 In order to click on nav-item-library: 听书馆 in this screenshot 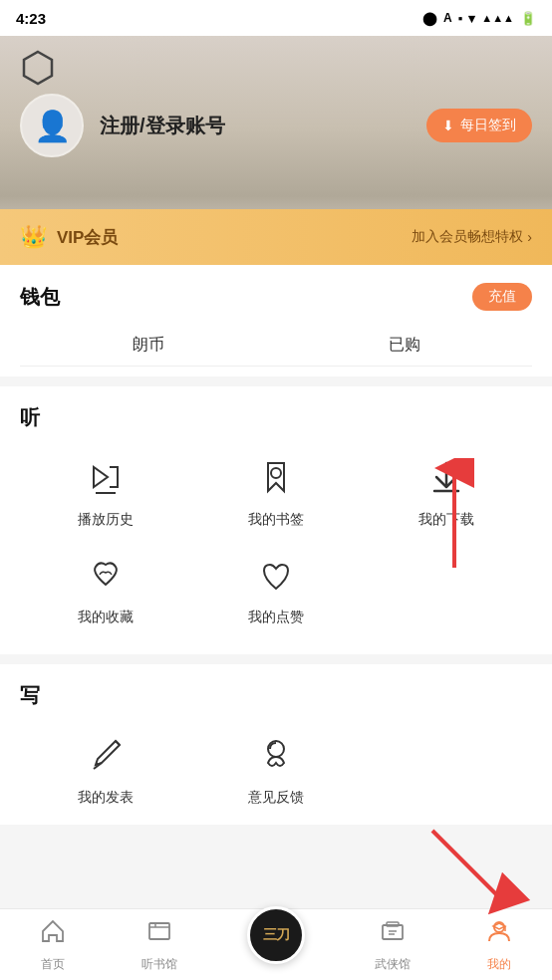, I will do `click(159, 945)`.